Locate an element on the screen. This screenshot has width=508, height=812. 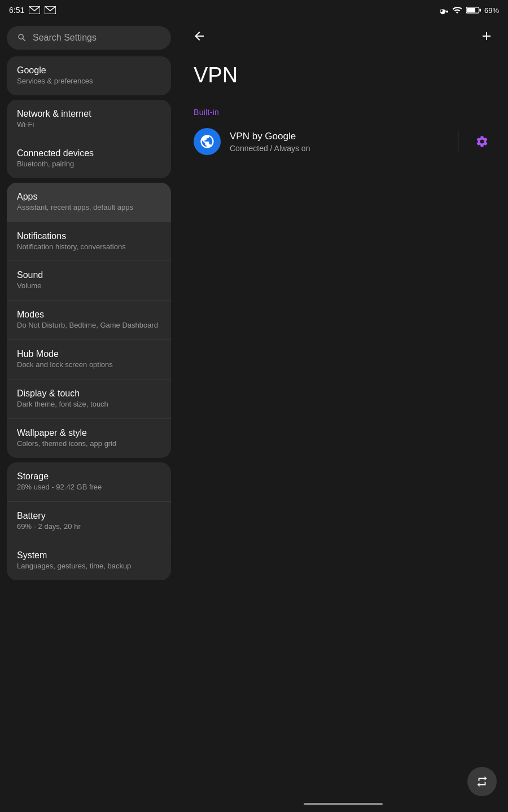
sidebar-item-storage: Storage 28% used - 92.42 GB free is located at coordinates (89, 482).